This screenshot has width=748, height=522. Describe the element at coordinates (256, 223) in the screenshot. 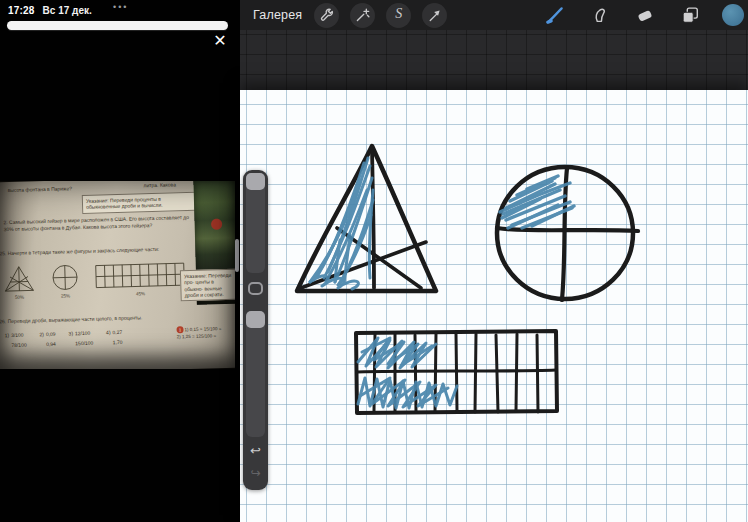

I see `brush-size-slider` at that location.